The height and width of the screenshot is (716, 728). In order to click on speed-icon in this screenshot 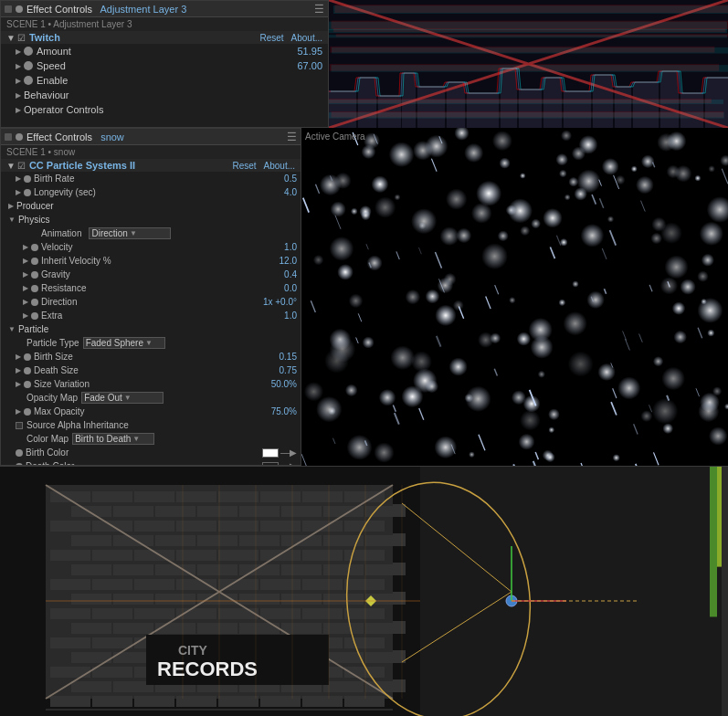, I will do `click(28, 66)`.